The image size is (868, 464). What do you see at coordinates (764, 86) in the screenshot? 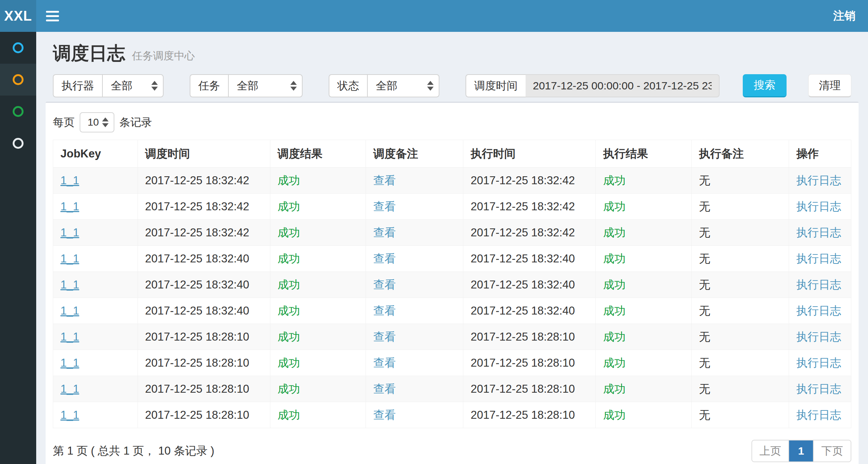
I see `search-button: 搜索` at bounding box center [764, 86].